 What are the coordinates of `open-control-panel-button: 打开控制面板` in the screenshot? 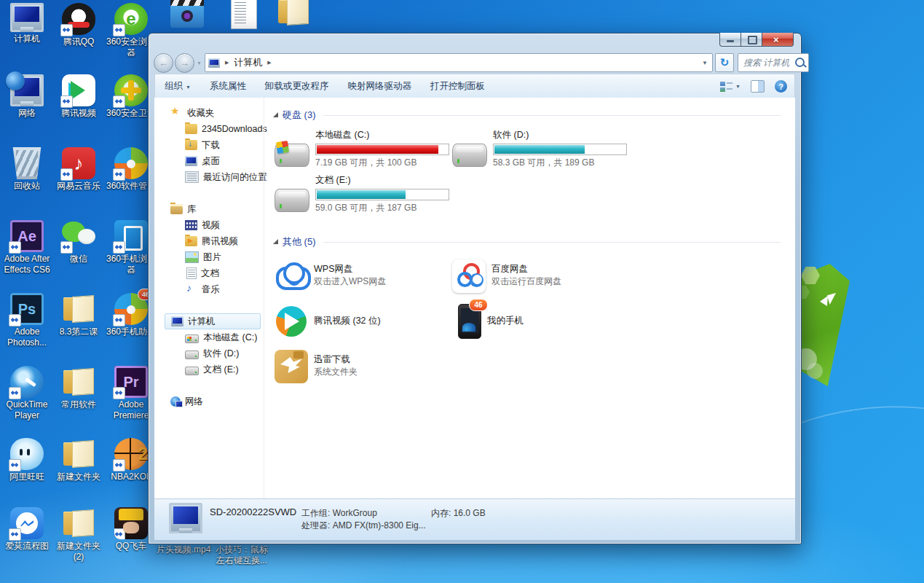 It's located at (457, 86).